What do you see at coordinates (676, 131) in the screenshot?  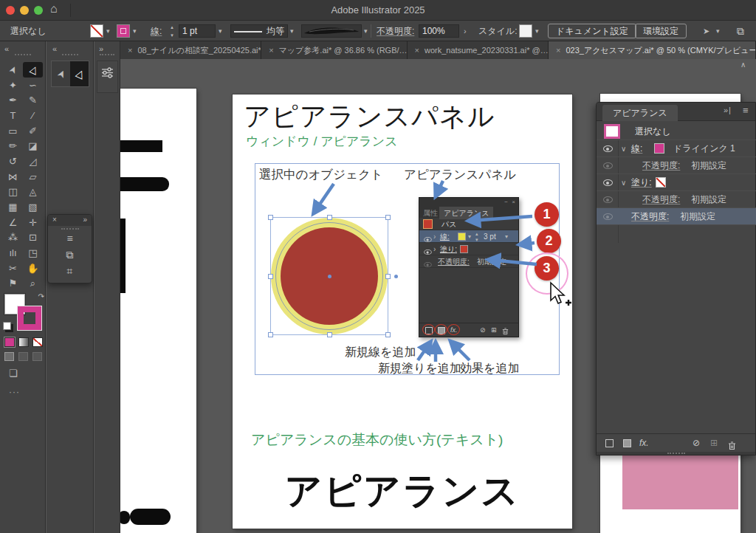 I see `row-no-selection: 選択なし` at bounding box center [676, 131].